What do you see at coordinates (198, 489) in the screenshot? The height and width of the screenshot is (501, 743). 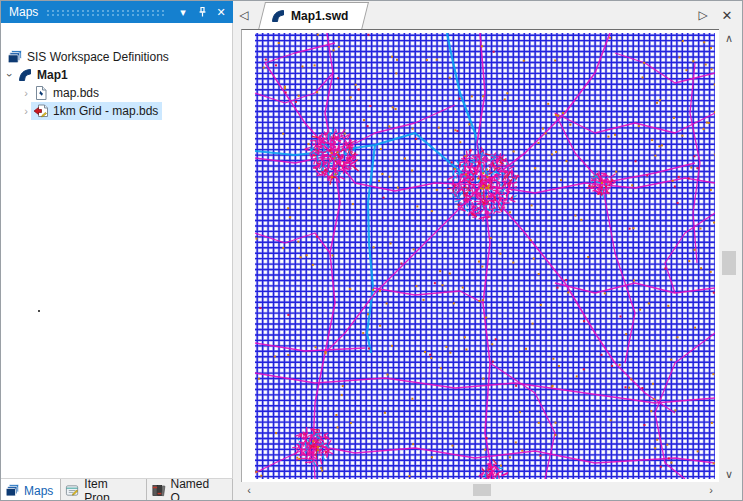 I see `panel-tab-label: Named O...` at bounding box center [198, 489].